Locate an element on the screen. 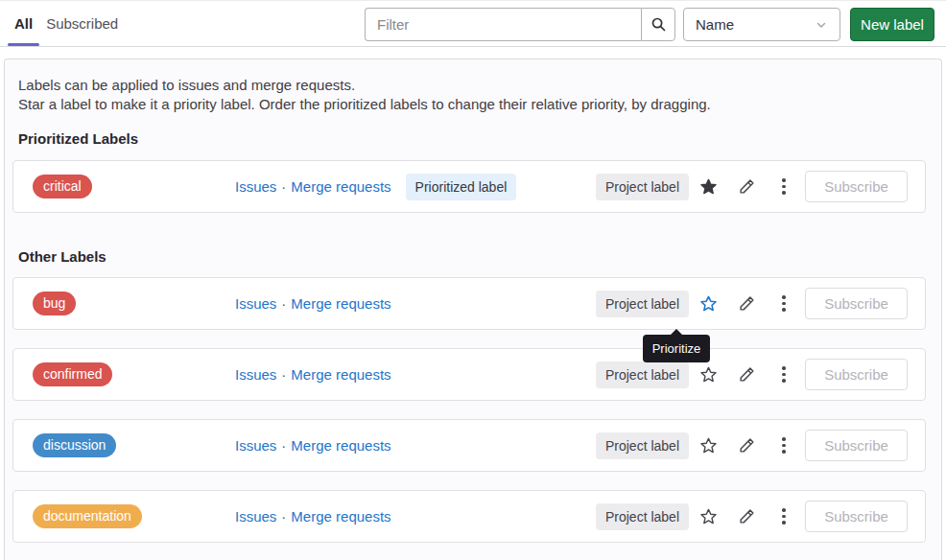  label-pill: bug is located at coordinates (54, 303).